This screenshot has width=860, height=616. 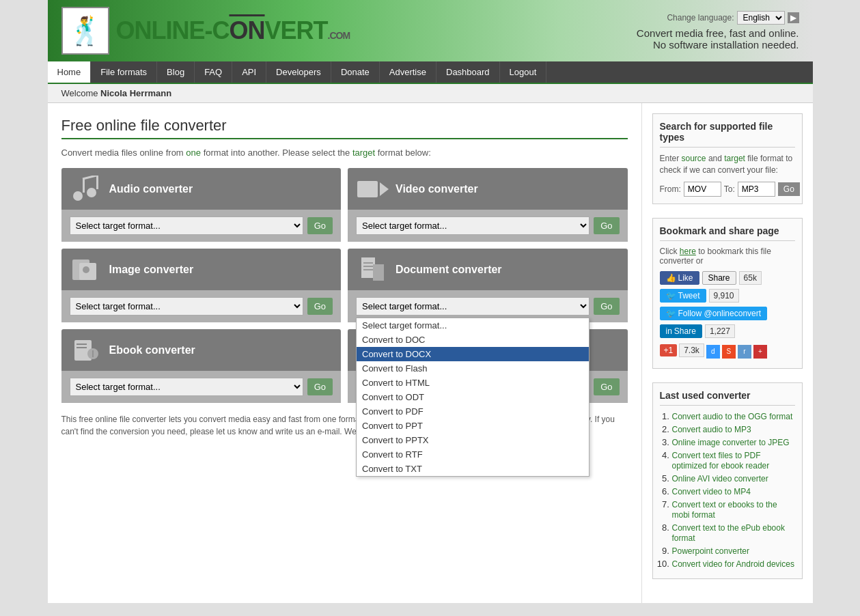 I want to click on logo-box: 🕺, so click(x=85, y=31).